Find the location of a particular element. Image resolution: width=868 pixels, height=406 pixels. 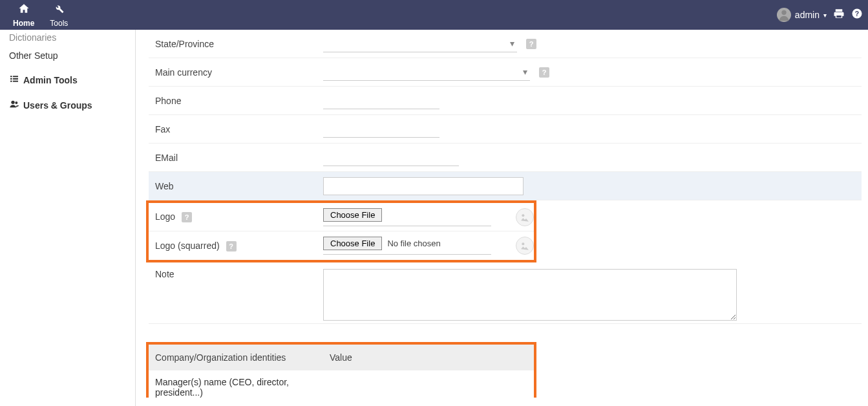

row-logo: Logo ? Choose File is located at coordinates (341, 217).